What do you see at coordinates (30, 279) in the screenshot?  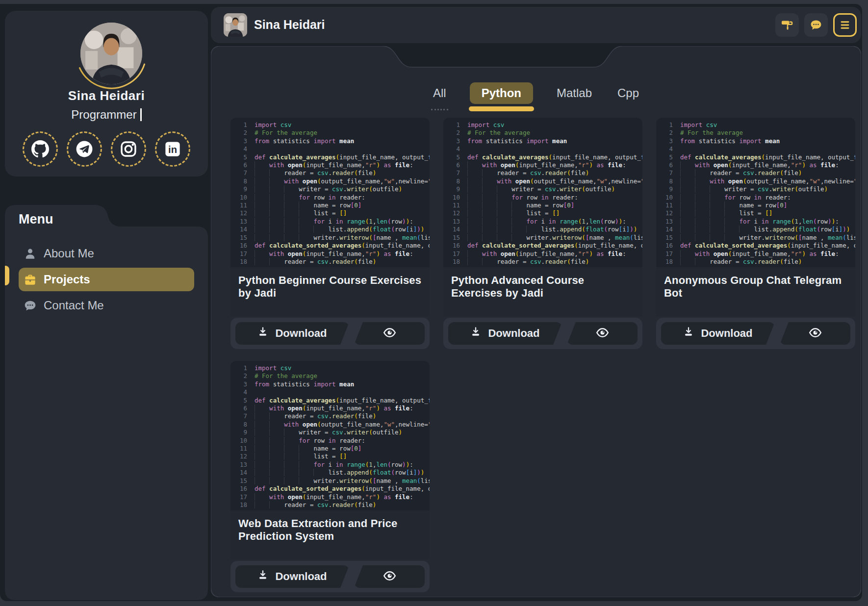 I see `briefcase-icon` at bounding box center [30, 279].